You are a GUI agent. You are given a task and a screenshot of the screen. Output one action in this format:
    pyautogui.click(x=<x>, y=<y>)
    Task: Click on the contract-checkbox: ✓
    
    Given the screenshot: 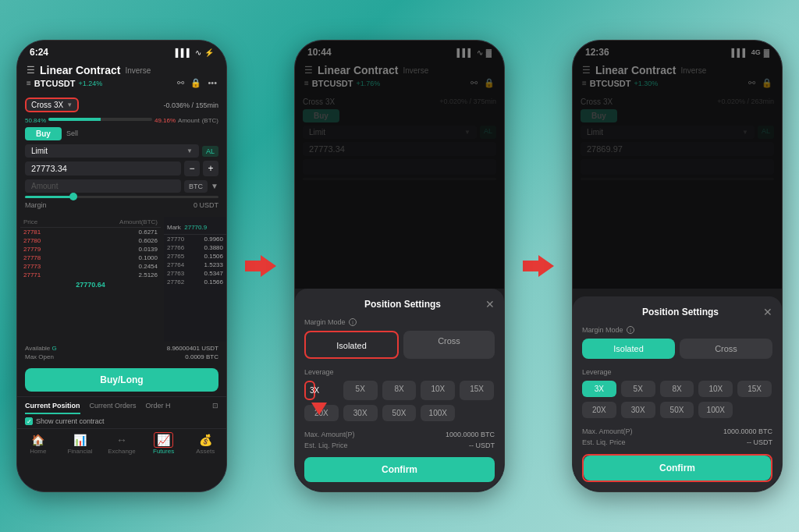 What is the action you would take?
    pyautogui.click(x=29, y=421)
    